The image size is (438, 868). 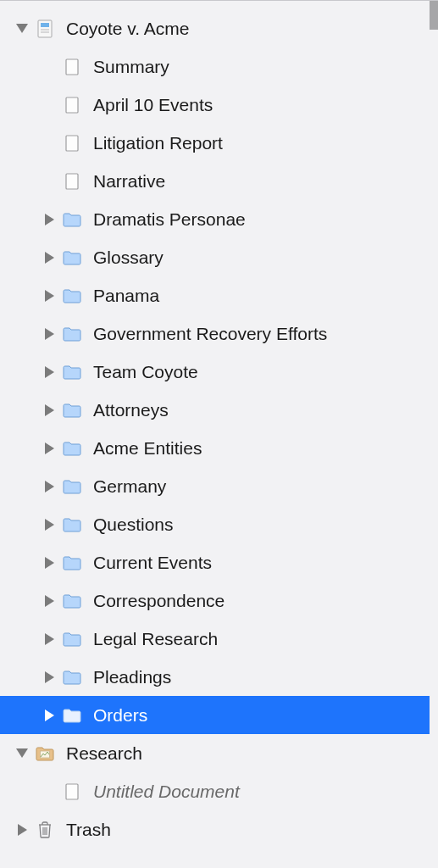 What do you see at coordinates (215, 410) in the screenshot?
I see `tree-item-folder: Attorneys` at bounding box center [215, 410].